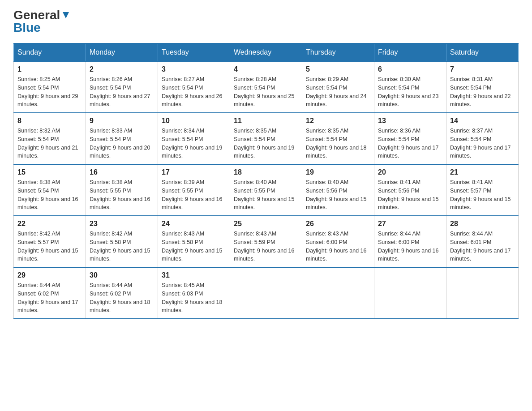 This screenshot has width=532, height=411. I want to click on day-info: Sunrise: 8:34 AM Sunset: 5:54 PM Dayligh…, so click(194, 143).